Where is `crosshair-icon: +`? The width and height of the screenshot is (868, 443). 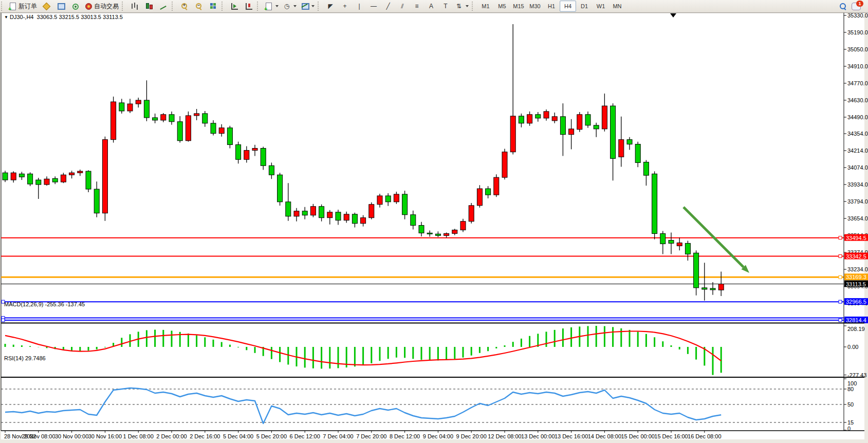
crosshair-icon: + is located at coordinates (345, 6).